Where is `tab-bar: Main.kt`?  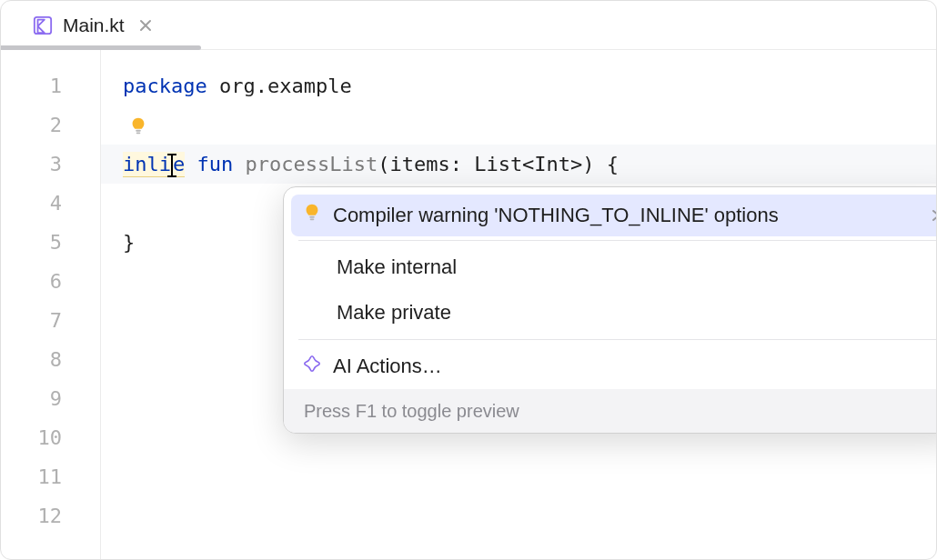 tab-bar: Main.kt is located at coordinates (468, 25).